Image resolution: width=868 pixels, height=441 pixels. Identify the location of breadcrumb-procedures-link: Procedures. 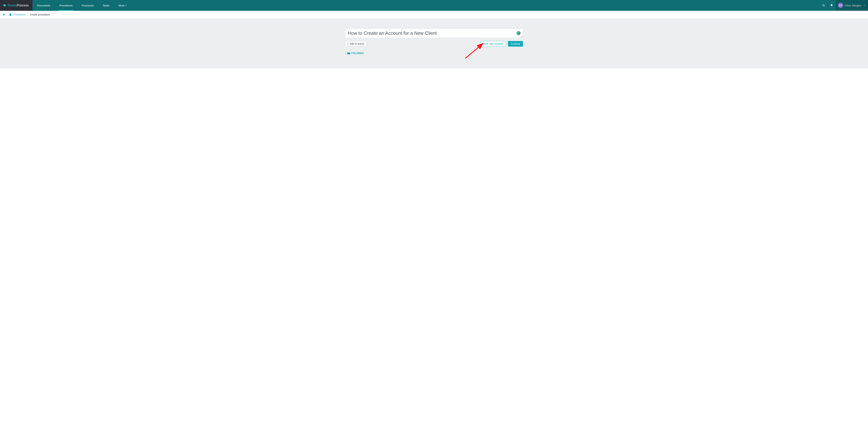
(20, 14).